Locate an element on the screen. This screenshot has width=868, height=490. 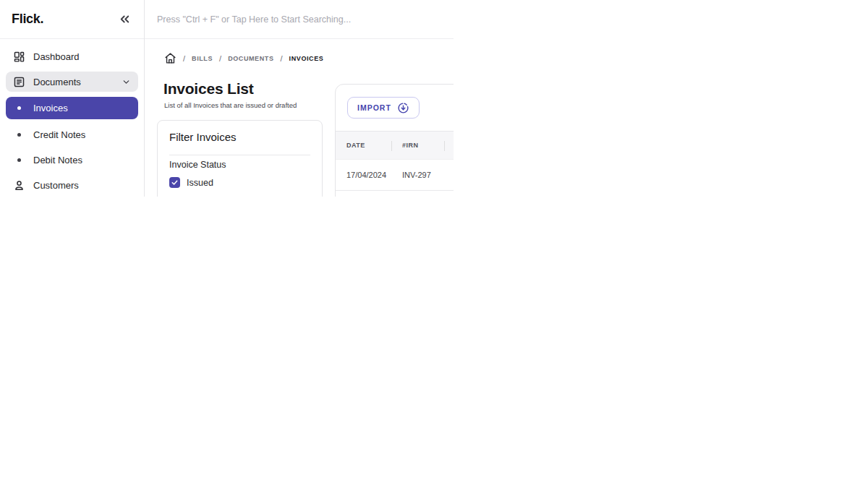
column-header-date: DATE is located at coordinates (363, 145).